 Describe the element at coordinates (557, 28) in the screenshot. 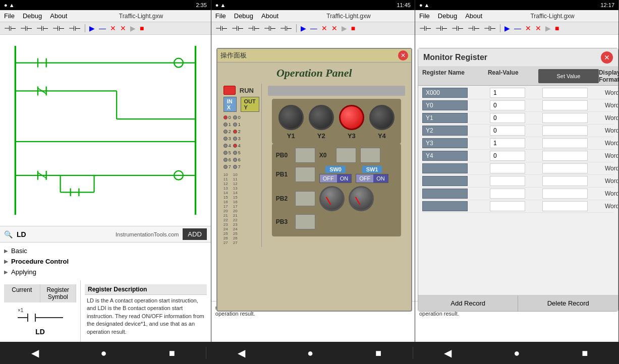

I see `tb-sq-3: ■` at that location.